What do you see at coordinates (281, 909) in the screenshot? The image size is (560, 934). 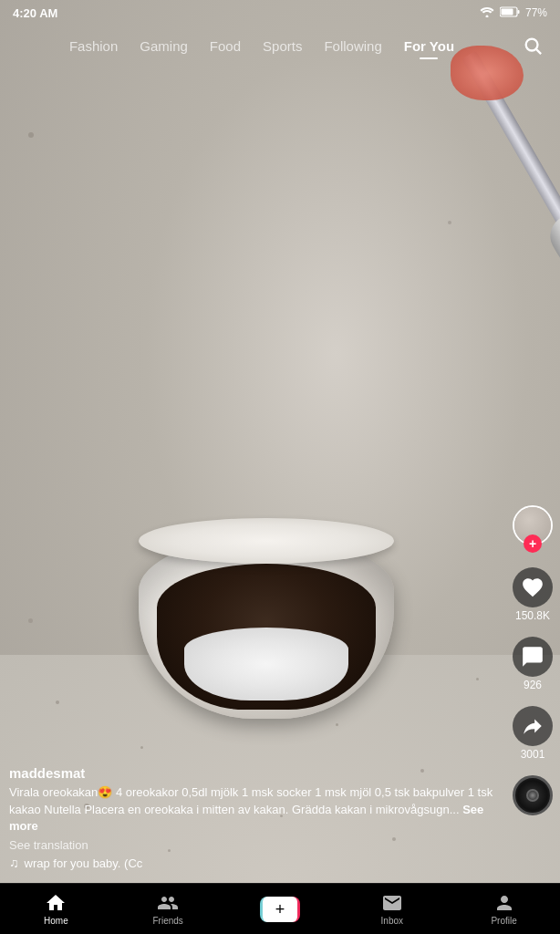 I see `add-icon: +` at bounding box center [281, 909].